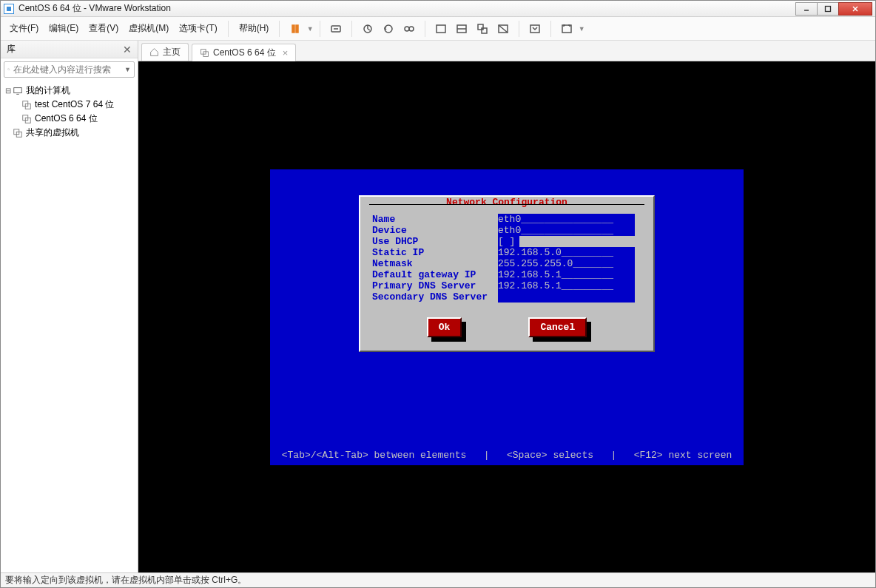 Image resolution: width=876 pixels, height=588 pixels. Describe the element at coordinates (438, 9) in the screenshot. I see `window-titlebar: CentOS 6 64 位 - VMware Workstation` at that location.